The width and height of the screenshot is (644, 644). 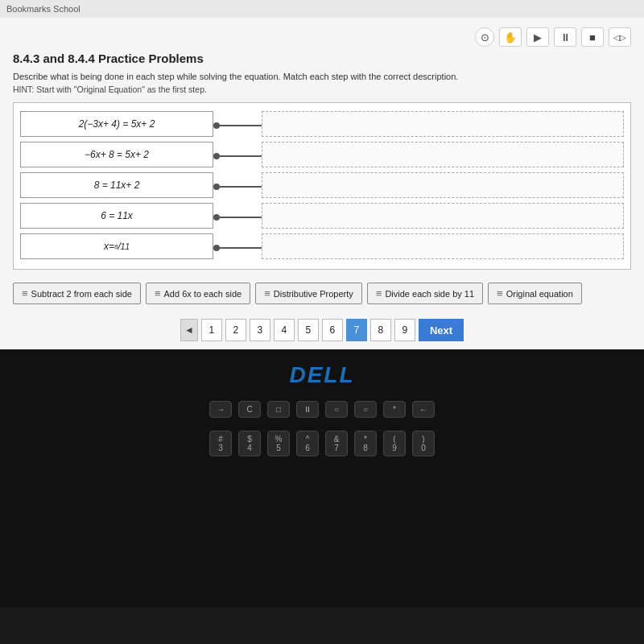 I want to click on key-4: $4, so click(x=250, y=444).